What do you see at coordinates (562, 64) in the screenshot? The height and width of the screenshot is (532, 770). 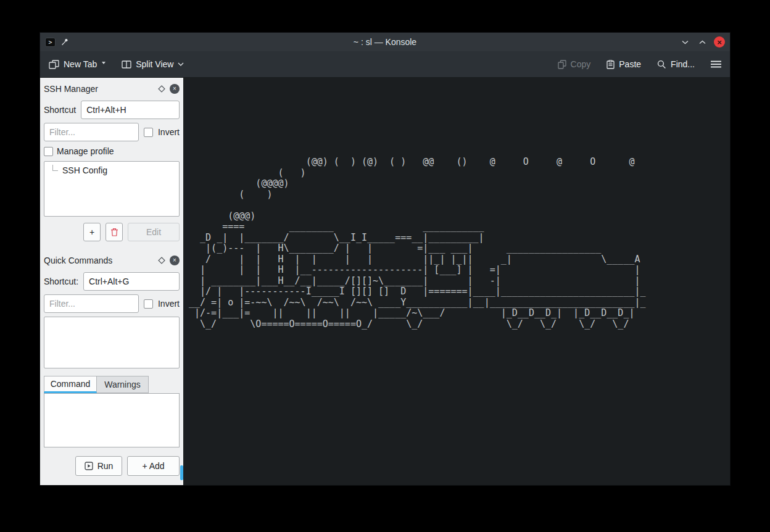 I see `copy-icon` at bounding box center [562, 64].